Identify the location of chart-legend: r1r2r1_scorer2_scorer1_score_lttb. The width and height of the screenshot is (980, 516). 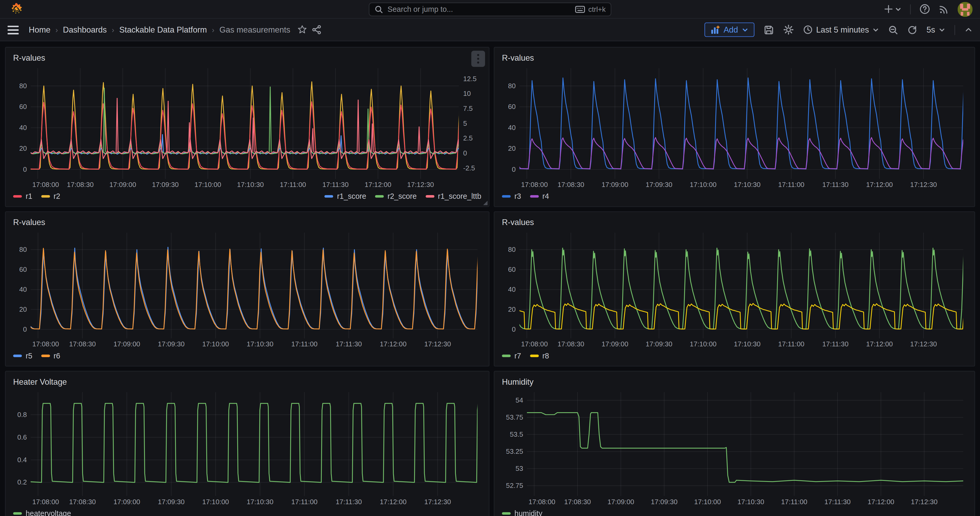
(247, 196).